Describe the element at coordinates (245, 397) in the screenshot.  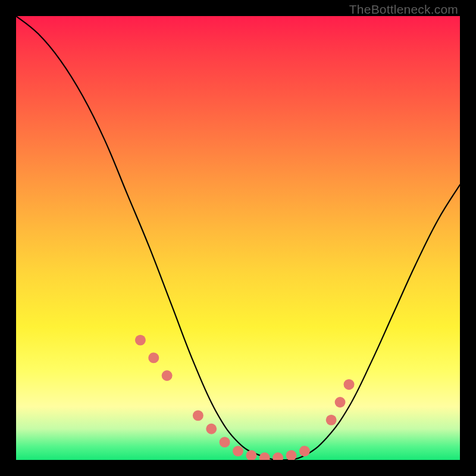
I see `marker-layer` at that location.